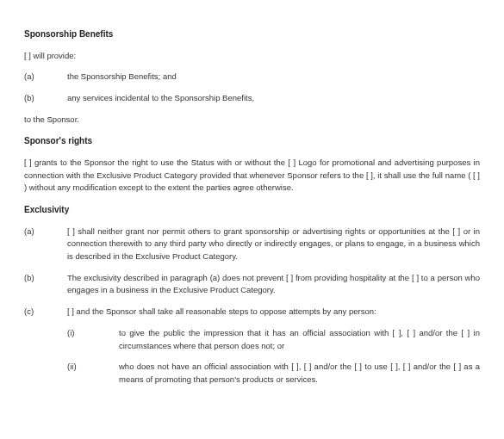 Image resolution: width=504 pixels, height=439 pixels. I want to click on heading-sponsors-rights: Sponsor's rights, so click(252, 141).